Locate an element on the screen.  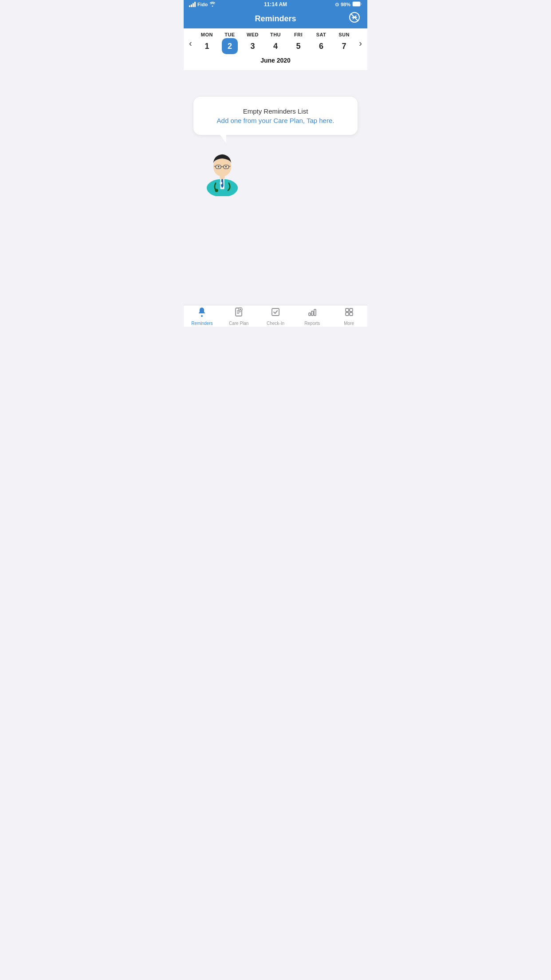
day-num-wed: 3 is located at coordinates (252, 46).